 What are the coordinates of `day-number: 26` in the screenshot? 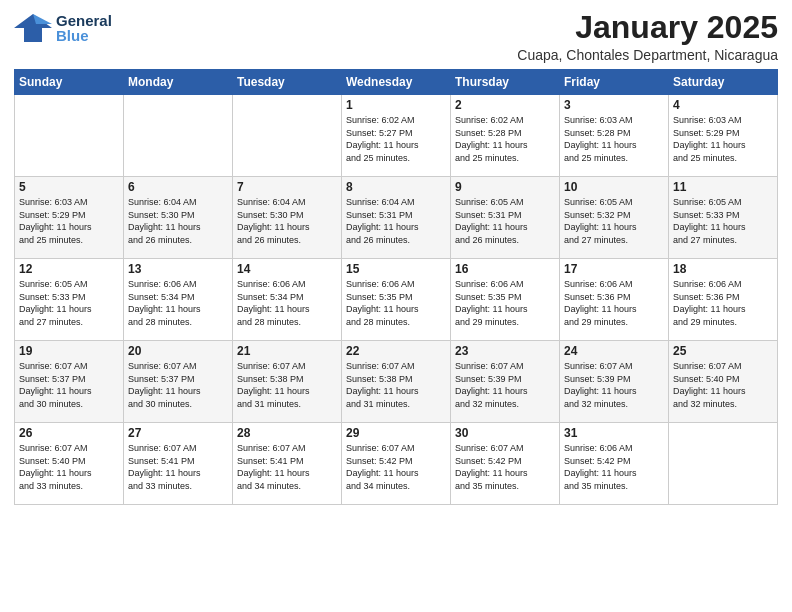 It's located at (69, 433).